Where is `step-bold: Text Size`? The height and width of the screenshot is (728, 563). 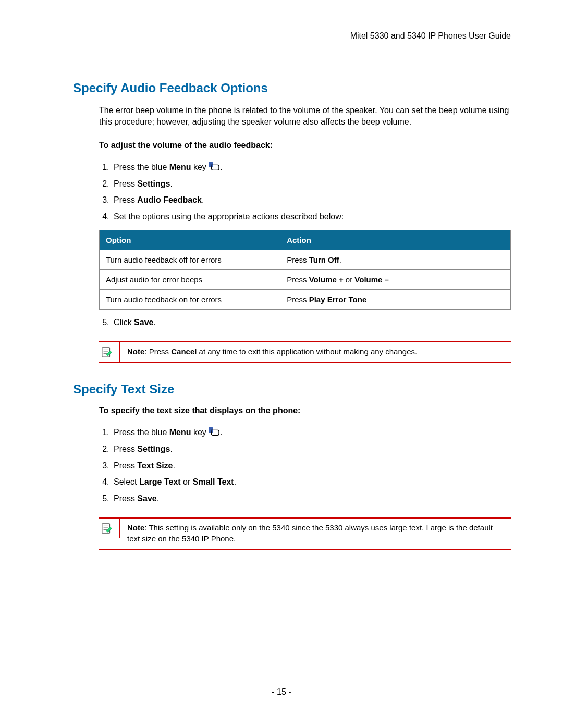 step-bold: Text Size is located at coordinates (155, 466).